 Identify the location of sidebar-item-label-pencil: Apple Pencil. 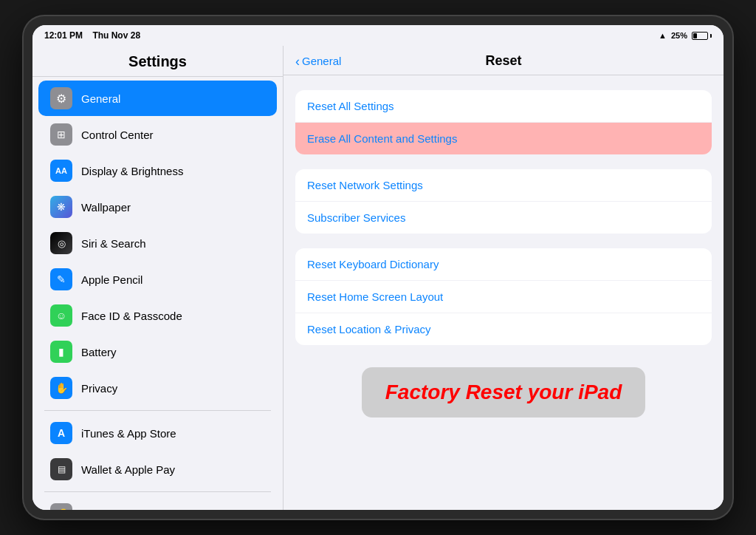
(112, 279).